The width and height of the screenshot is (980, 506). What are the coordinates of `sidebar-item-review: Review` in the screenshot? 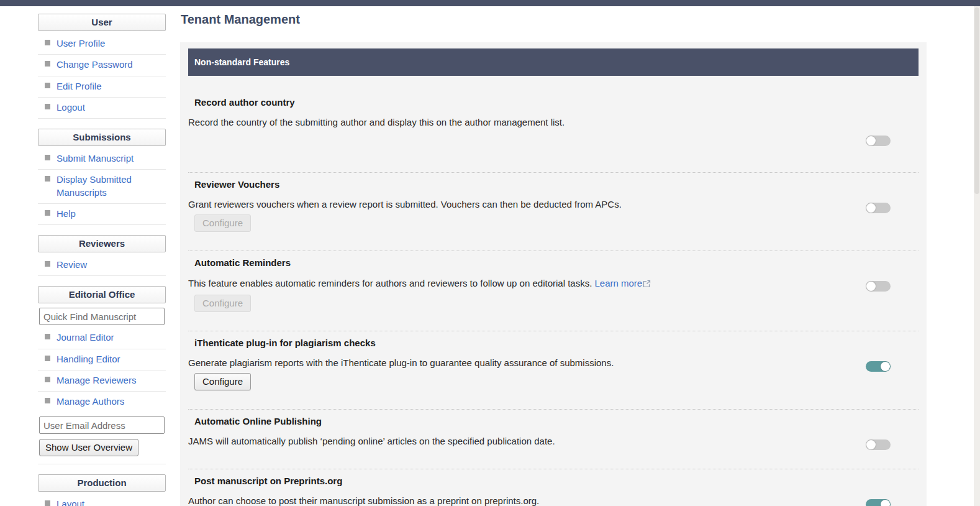 It's located at (102, 265).